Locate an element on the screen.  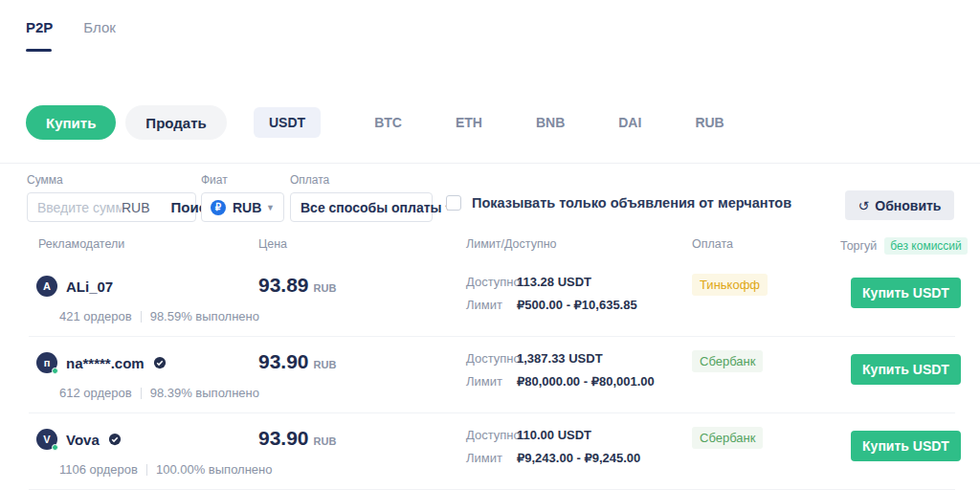
refresh-label: Обновить is located at coordinates (907, 206).